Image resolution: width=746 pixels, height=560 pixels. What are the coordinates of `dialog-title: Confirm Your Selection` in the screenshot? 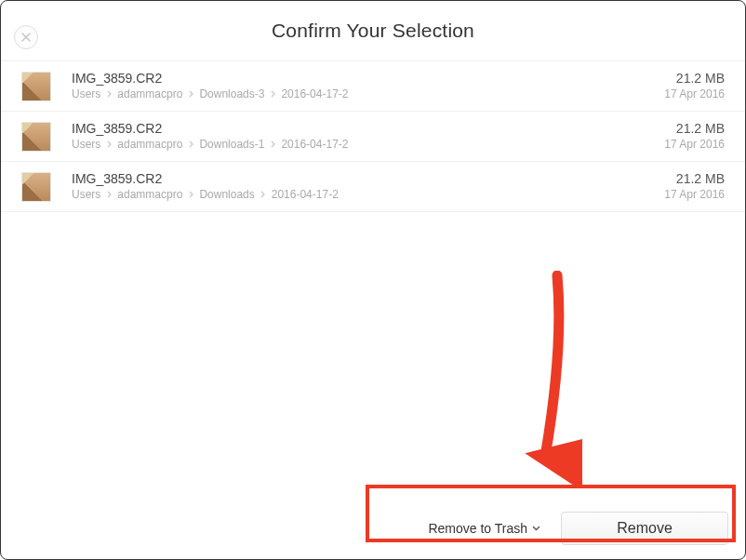 It's located at (373, 31).